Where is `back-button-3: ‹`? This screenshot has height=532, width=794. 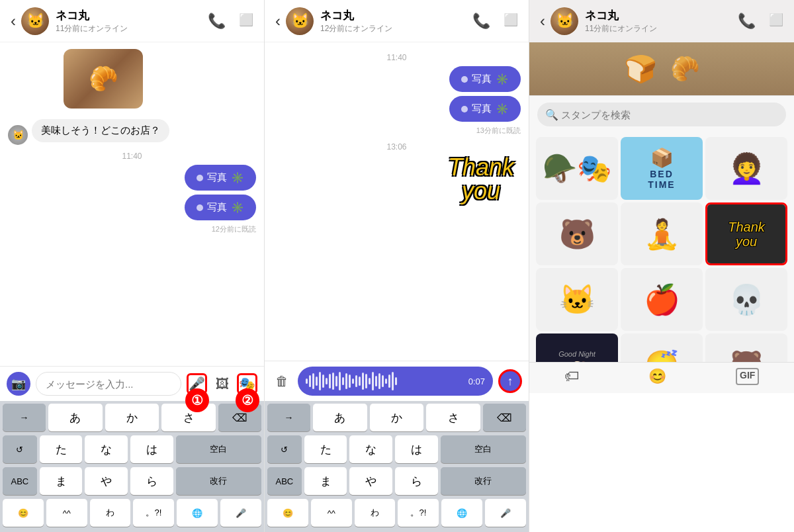 back-button-3: ‹ is located at coordinates (543, 21).